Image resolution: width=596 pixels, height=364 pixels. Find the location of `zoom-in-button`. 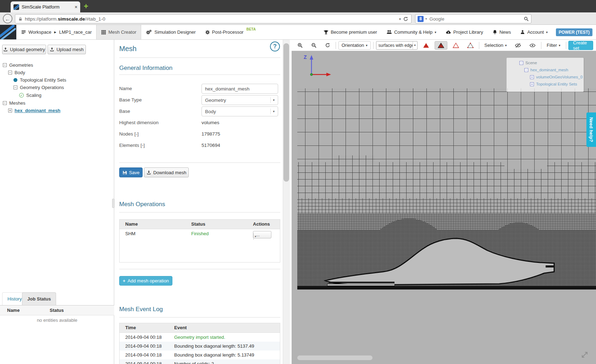

zoom-in-button is located at coordinates (300, 45).